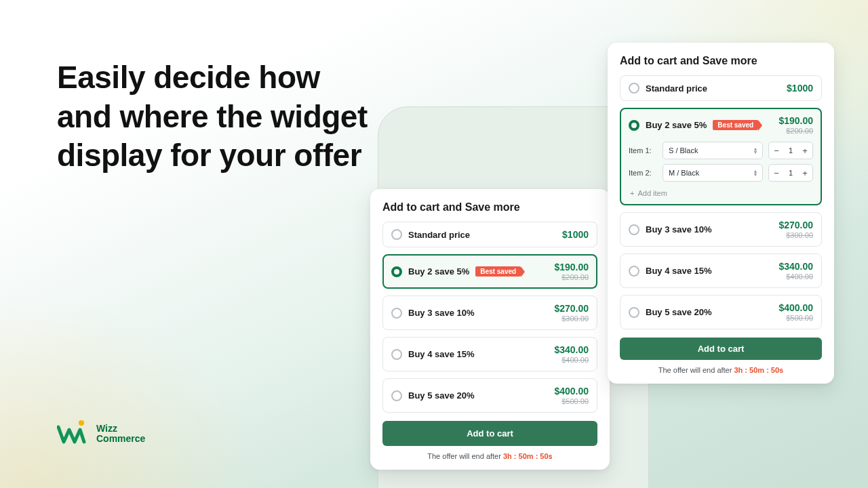 The height and width of the screenshot is (488, 868). Describe the element at coordinates (721, 192) in the screenshot. I see `add-item-button: +Add item` at that location.